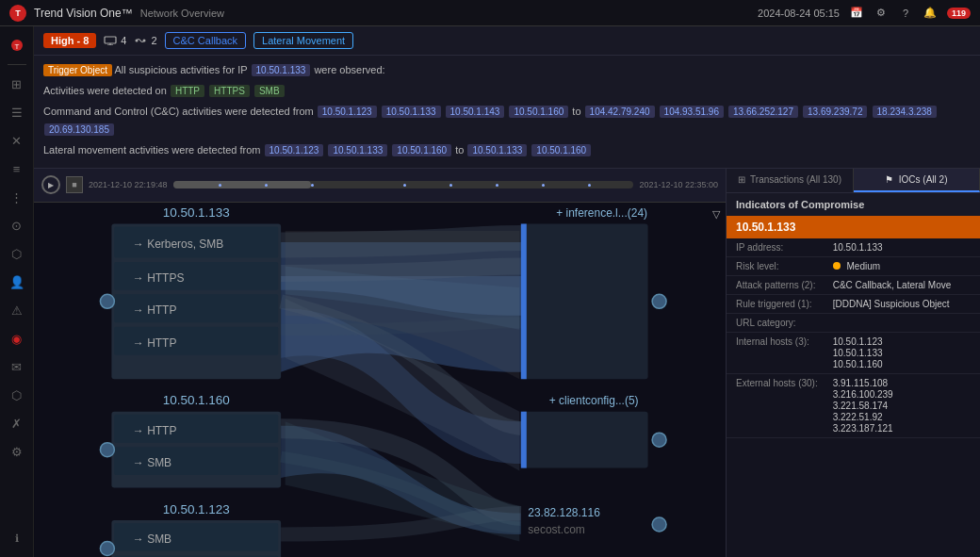 This screenshot has height=557, width=980. Describe the element at coordinates (17, 338) in the screenshot. I see `sidebar-icon-active: ◉` at that location.